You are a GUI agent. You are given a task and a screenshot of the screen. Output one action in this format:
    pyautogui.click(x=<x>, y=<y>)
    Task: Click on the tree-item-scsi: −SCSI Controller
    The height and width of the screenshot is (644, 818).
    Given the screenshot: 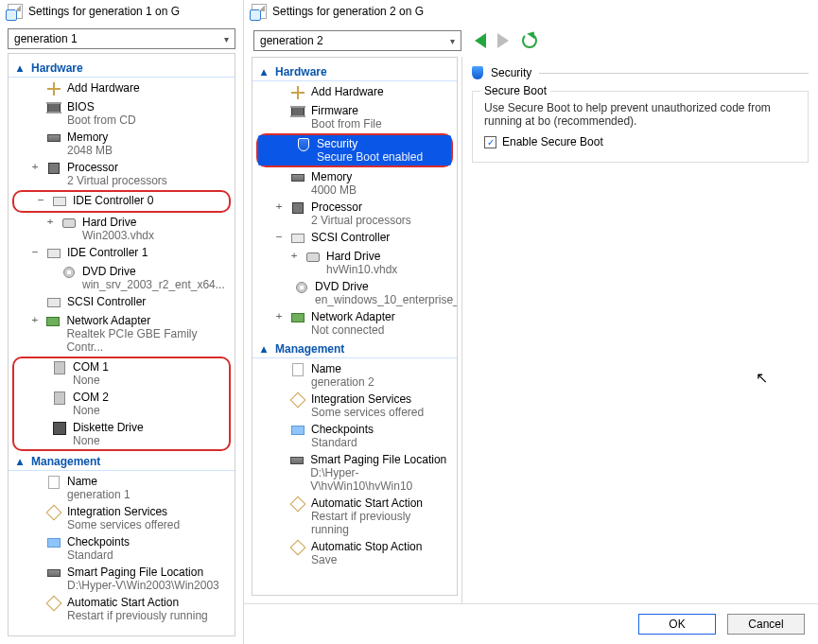 What is the action you would take?
    pyautogui.click(x=355, y=238)
    